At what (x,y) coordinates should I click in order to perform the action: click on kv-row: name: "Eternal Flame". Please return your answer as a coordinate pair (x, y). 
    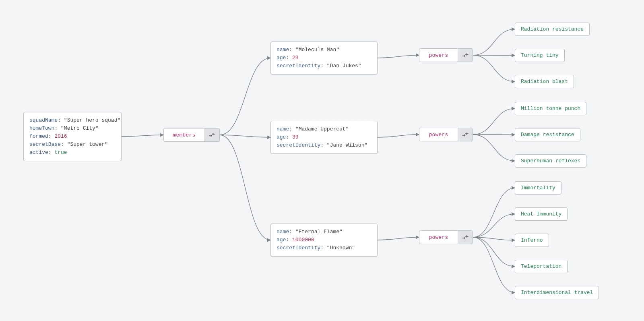
    Looking at the image, I should click on (324, 232).